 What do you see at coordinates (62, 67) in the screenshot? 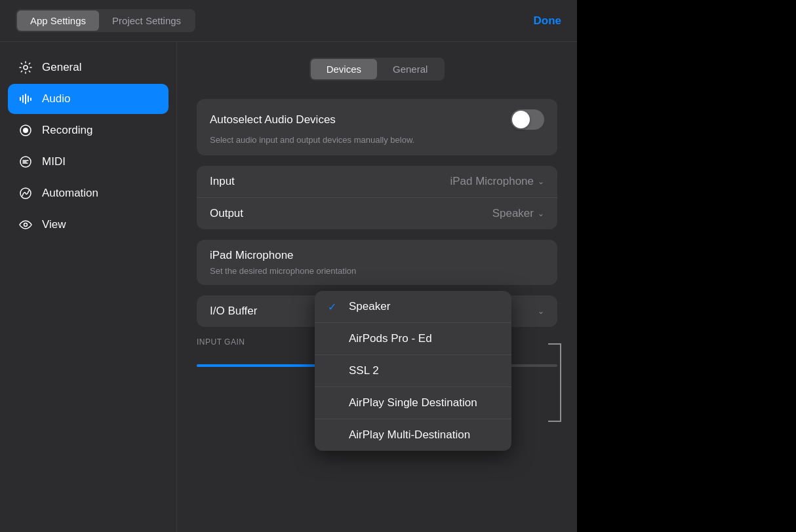
I see `sidebar-general-label: General` at bounding box center [62, 67].